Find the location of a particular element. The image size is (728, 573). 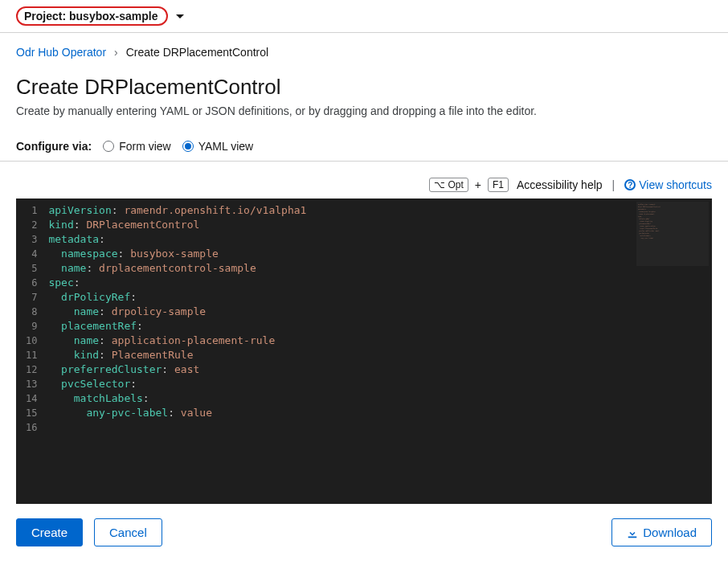

question-icon: ? is located at coordinates (630, 185).